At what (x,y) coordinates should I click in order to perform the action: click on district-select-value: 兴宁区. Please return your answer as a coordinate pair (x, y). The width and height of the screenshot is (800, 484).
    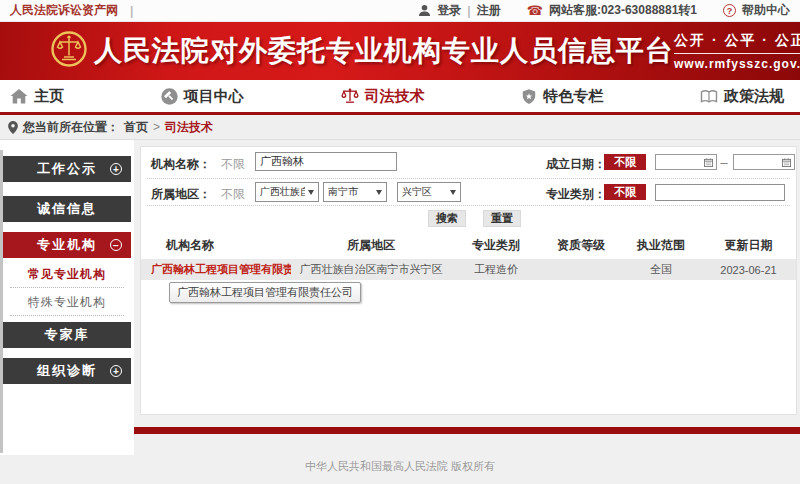
    Looking at the image, I should click on (417, 192).